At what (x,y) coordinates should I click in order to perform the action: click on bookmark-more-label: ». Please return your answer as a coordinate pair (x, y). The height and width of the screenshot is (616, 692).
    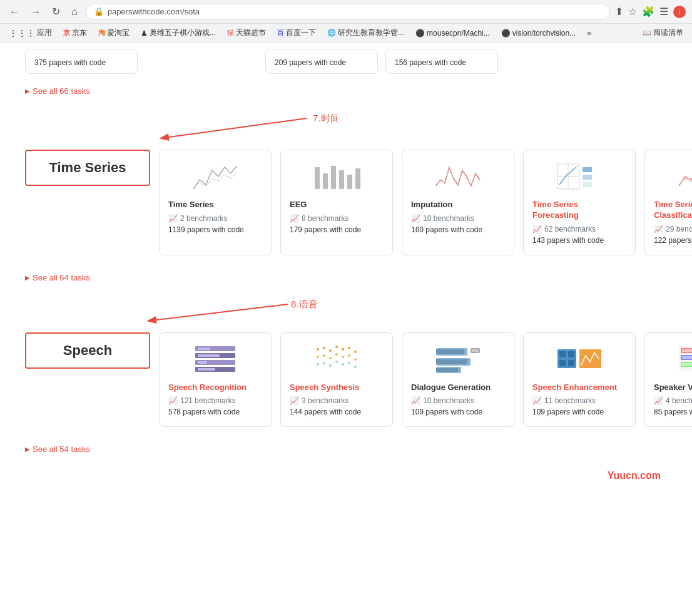
    Looking at the image, I should click on (589, 33).